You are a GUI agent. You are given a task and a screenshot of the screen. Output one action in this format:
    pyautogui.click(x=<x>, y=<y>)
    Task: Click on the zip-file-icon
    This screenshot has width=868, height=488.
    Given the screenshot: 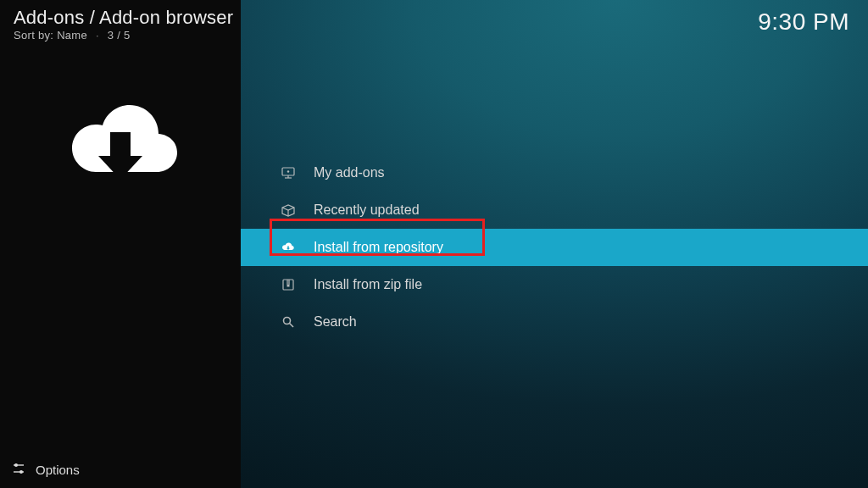 What is the action you would take?
    pyautogui.click(x=288, y=285)
    